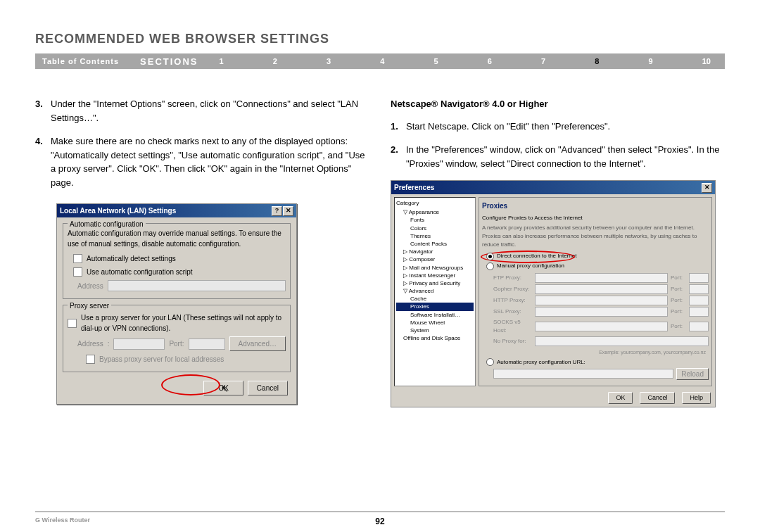 Image resolution: width=760 pixels, height=532 pixels. I want to click on step-2: 2. In the "Preferences" window, click on…, so click(557, 156).